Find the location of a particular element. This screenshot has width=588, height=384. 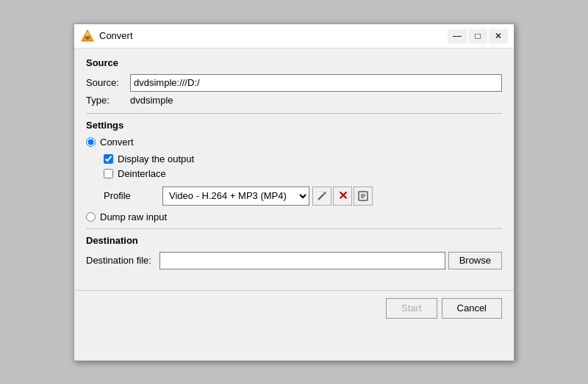

convert-radio is located at coordinates (91, 142).